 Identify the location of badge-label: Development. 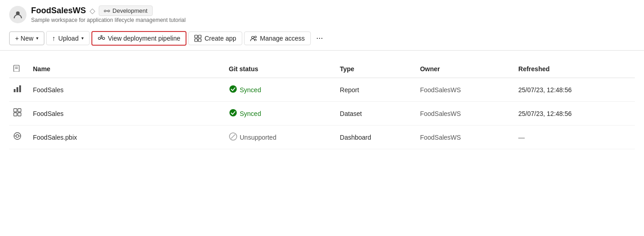
(130, 11).